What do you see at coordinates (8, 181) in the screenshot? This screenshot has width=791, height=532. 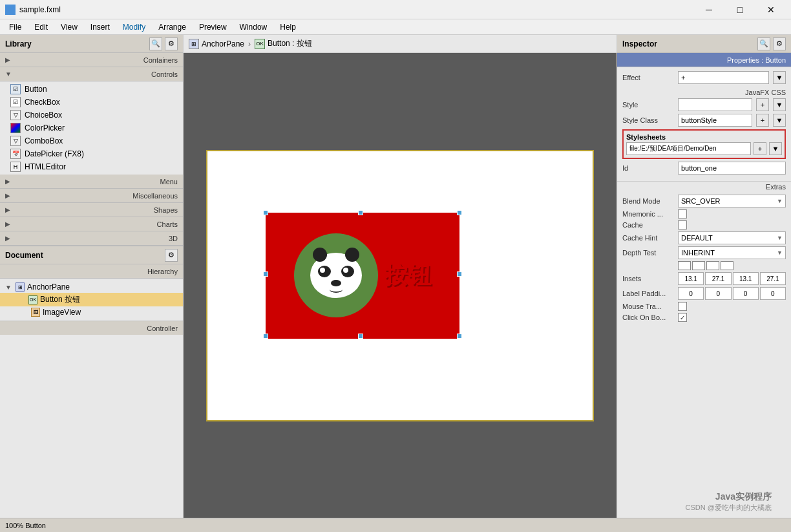 I see `menu-arrow: ▶` at bounding box center [8, 181].